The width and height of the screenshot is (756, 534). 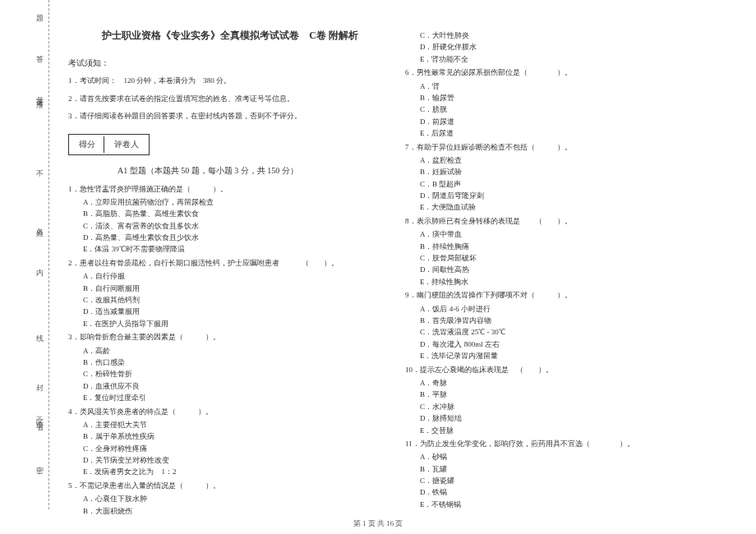 What do you see at coordinates (108, 145) in the screenshot?
I see `score-table: 得分 评卷人` at bounding box center [108, 145].